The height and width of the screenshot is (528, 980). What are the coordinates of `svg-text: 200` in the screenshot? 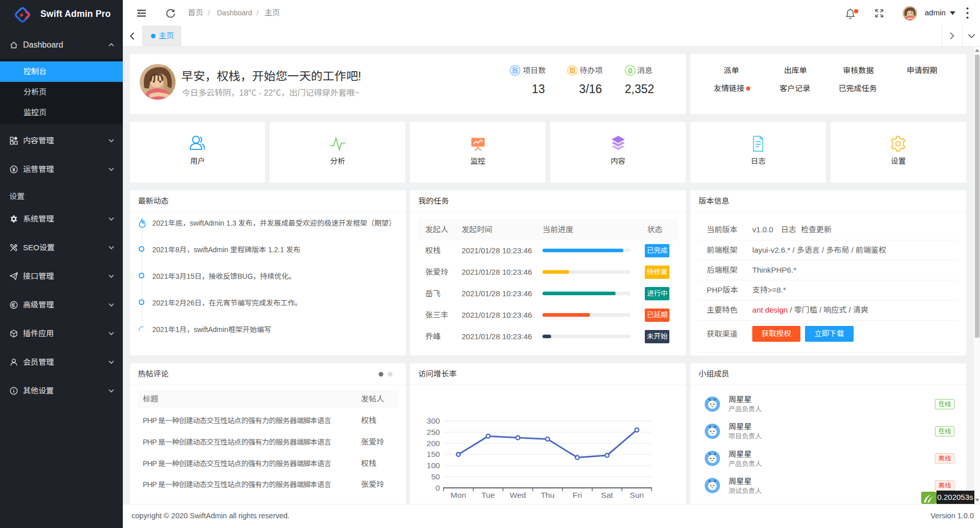 It's located at (433, 443).